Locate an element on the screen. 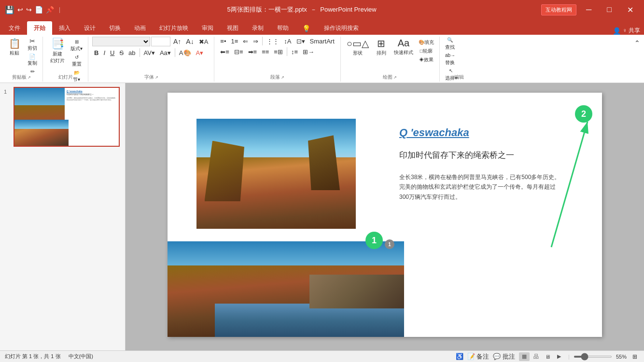 This screenshot has height=362, width=644. tab-animations: 动画 is located at coordinates (140, 28).